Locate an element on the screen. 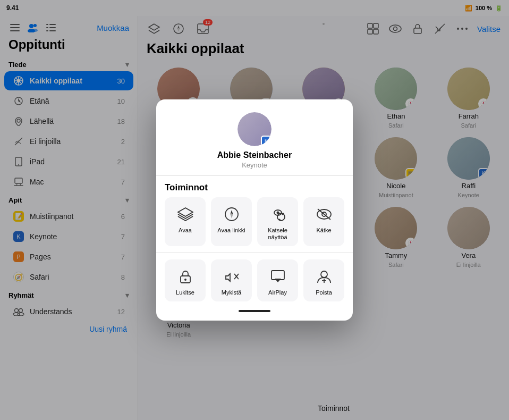 The image size is (509, 420). action-avaa-icon is located at coordinates (185, 214).